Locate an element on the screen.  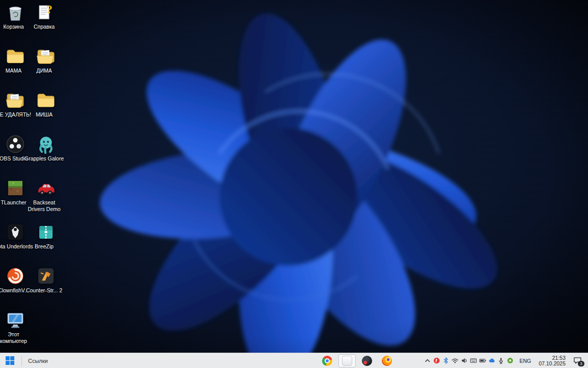
desktop-icon-breezip: BreeZip is located at coordinates (46, 244).